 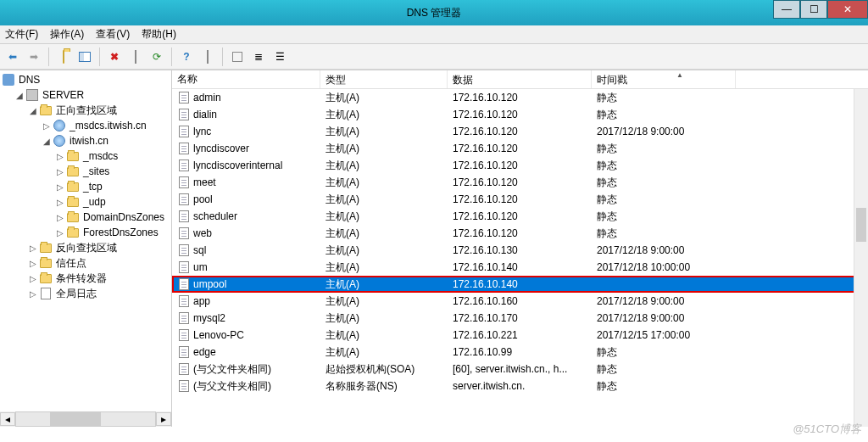 I want to click on record-row: meet主机(A)172.16.10.120静态, so click(x=520, y=182).